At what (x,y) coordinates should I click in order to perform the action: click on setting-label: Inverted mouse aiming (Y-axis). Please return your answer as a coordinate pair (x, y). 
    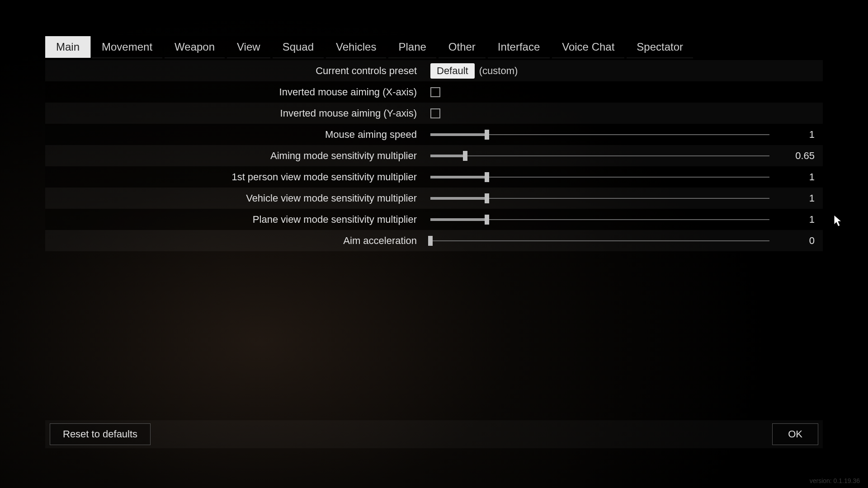
    Looking at the image, I should click on (241, 113).